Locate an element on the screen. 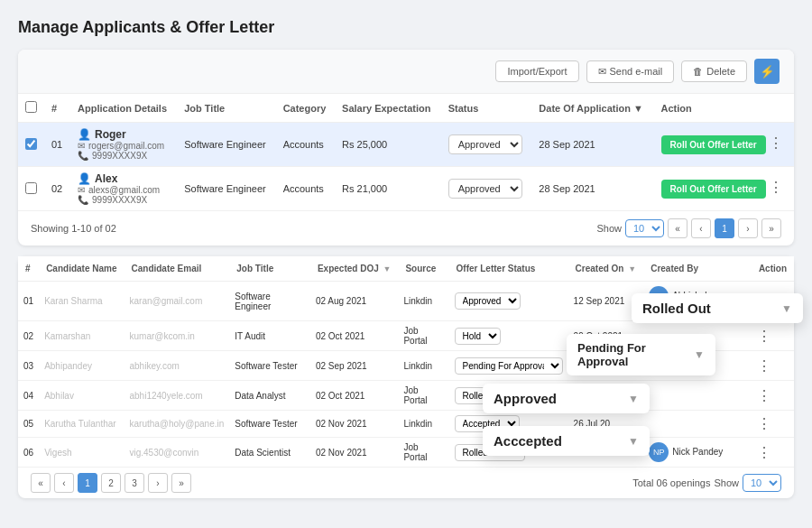 The width and height of the screenshot is (812, 528). row2-num: 03 is located at coordinates (29, 366).